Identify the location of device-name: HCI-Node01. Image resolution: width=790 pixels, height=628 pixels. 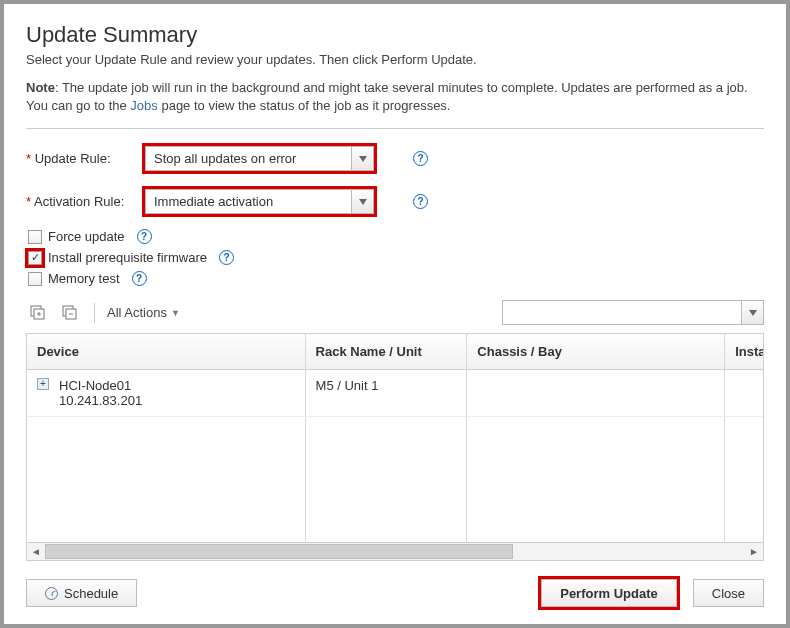
(100, 386).